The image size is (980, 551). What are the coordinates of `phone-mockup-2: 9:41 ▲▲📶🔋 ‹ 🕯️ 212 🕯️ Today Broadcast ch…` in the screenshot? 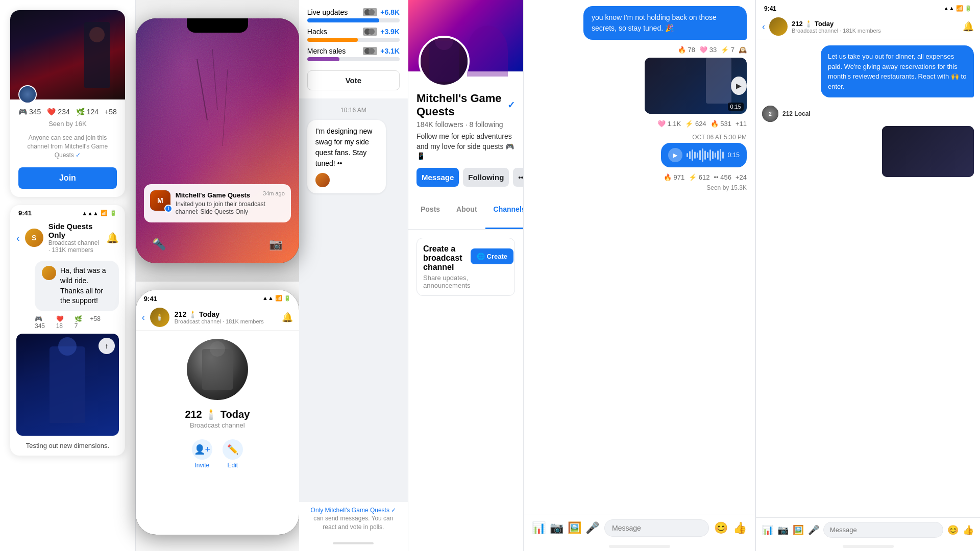 It's located at (217, 412).